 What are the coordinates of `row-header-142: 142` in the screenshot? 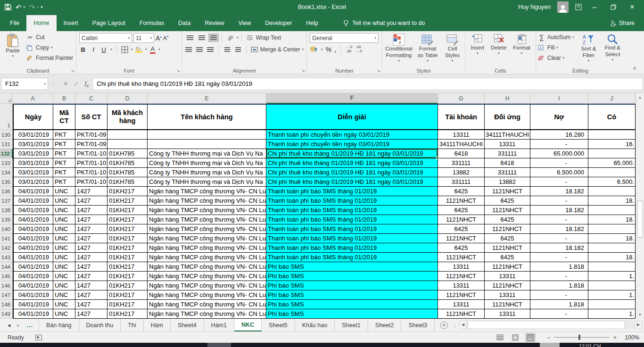 It's located at (7, 248).